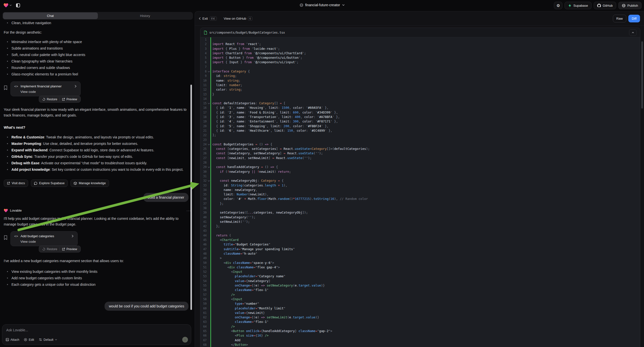 Image resolution: width=644 pixels, height=347 pixels. Describe the element at coordinates (90, 183) in the screenshot. I see `manage-knowledge-button: Manage knowledge` at that location.